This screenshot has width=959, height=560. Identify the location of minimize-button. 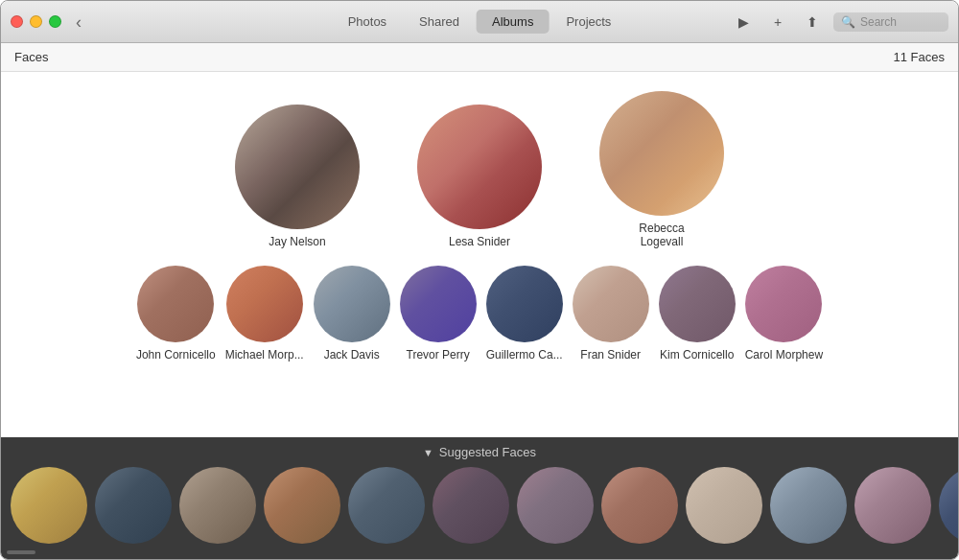
(36, 21).